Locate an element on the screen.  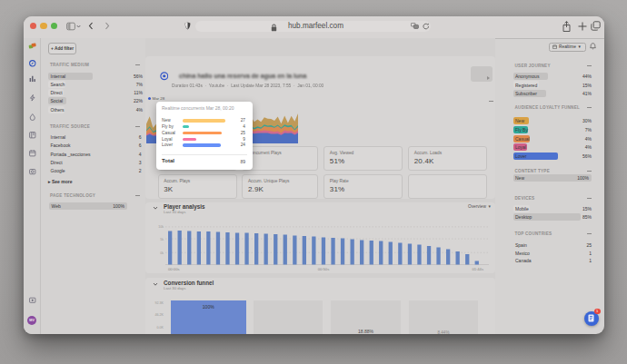
svg-text: 00:50s is located at coordinates (323, 269).